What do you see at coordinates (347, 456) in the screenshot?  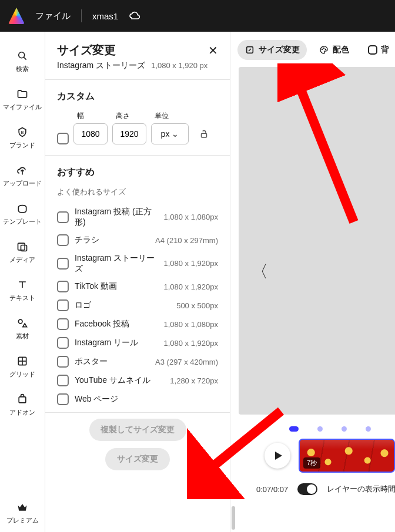 I see `timeline-clip: 7秒` at bounding box center [347, 456].